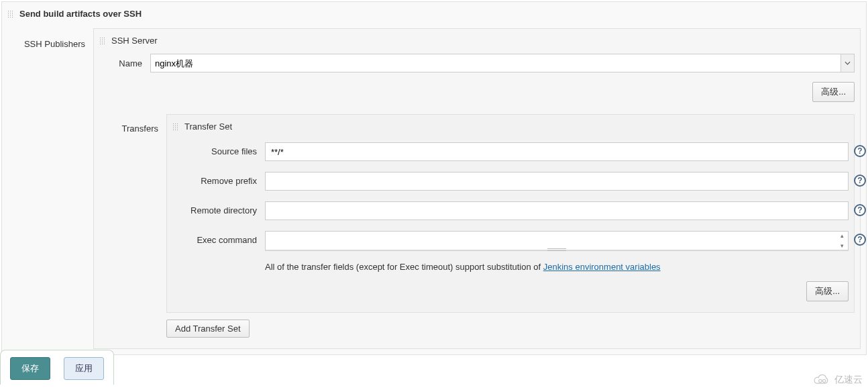 The height and width of the screenshot is (390, 868). I want to click on advanced-button: 高级..., so click(833, 92).